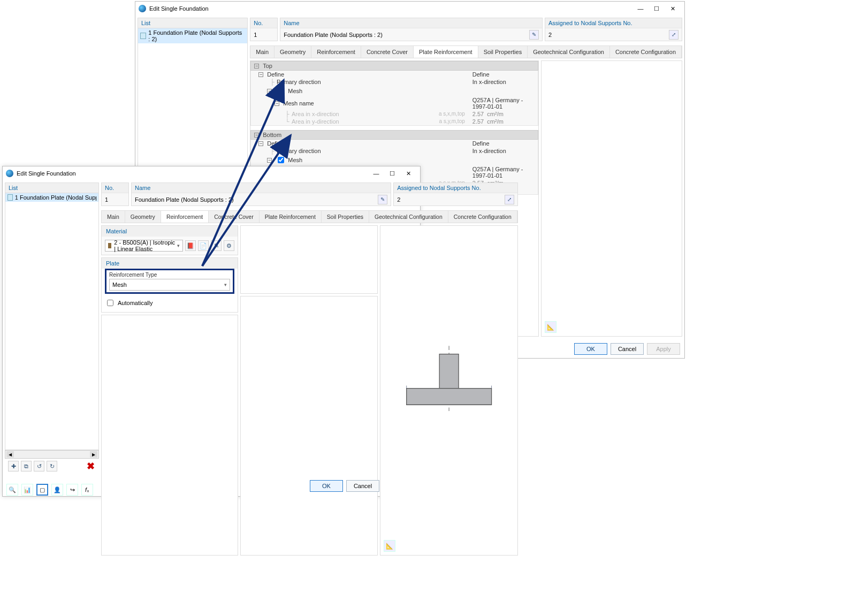 The height and width of the screenshot is (616, 854). I want to click on material-dropdown: 2 - B500S(A) | Isotropic | Linear Elasti…, so click(144, 246).